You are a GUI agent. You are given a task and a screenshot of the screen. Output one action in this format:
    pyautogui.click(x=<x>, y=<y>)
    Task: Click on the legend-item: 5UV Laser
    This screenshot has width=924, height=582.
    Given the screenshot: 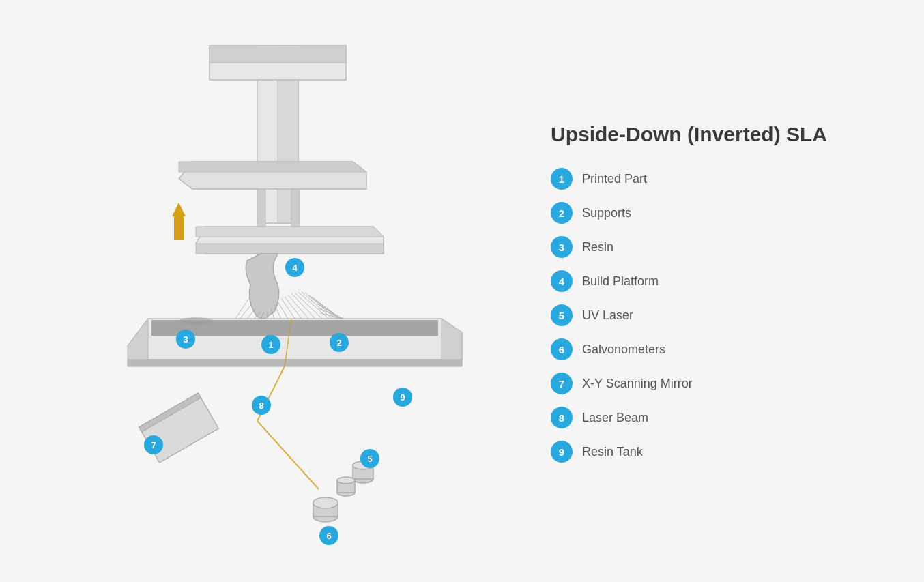 What is the action you would take?
    pyautogui.click(x=708, y=315)
    